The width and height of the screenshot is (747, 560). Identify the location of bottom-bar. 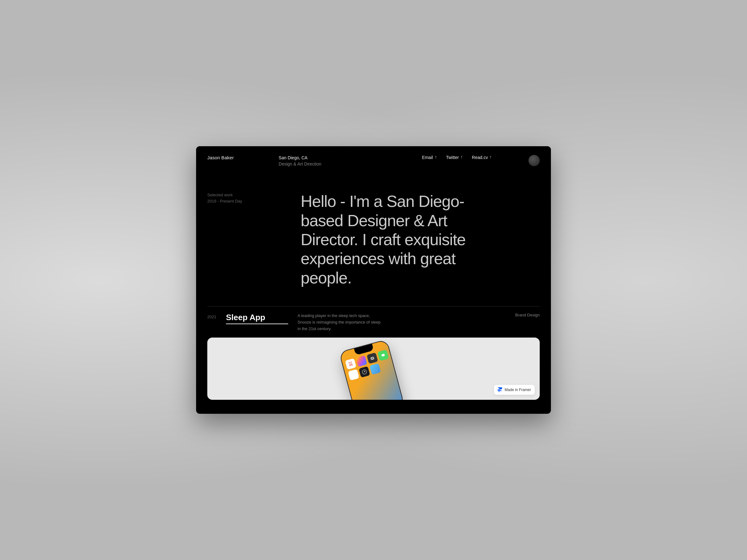
(374, 403).